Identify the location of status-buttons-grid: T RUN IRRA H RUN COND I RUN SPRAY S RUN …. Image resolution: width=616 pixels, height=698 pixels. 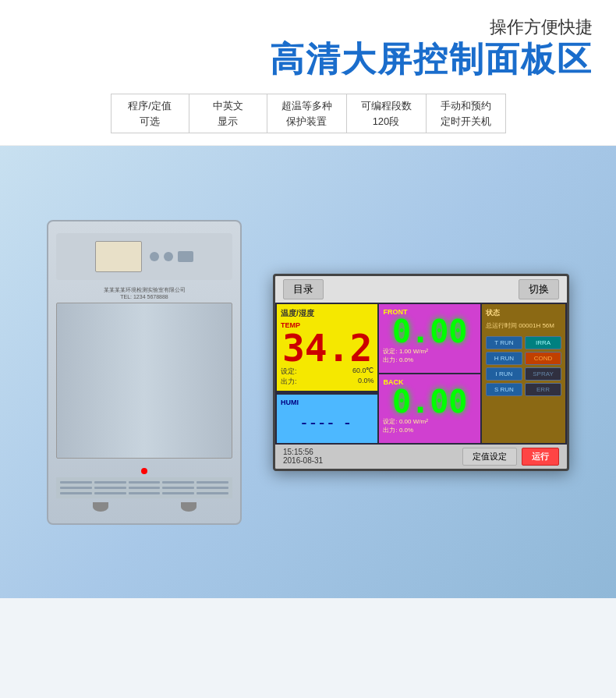
(524, 367).